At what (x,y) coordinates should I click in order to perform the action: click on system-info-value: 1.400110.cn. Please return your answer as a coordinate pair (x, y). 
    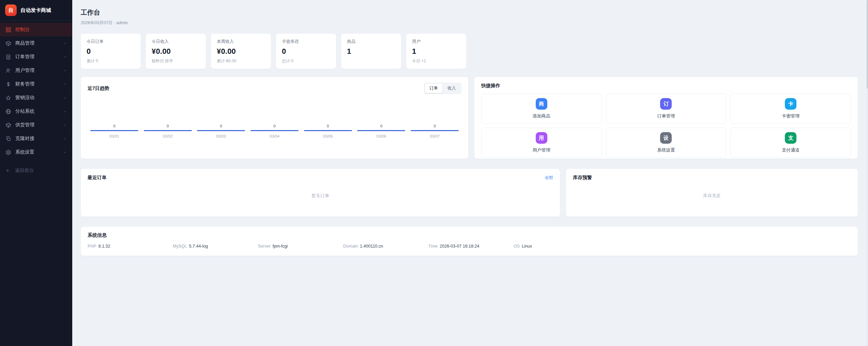
    Looking at the image, I should click on (371, 246).